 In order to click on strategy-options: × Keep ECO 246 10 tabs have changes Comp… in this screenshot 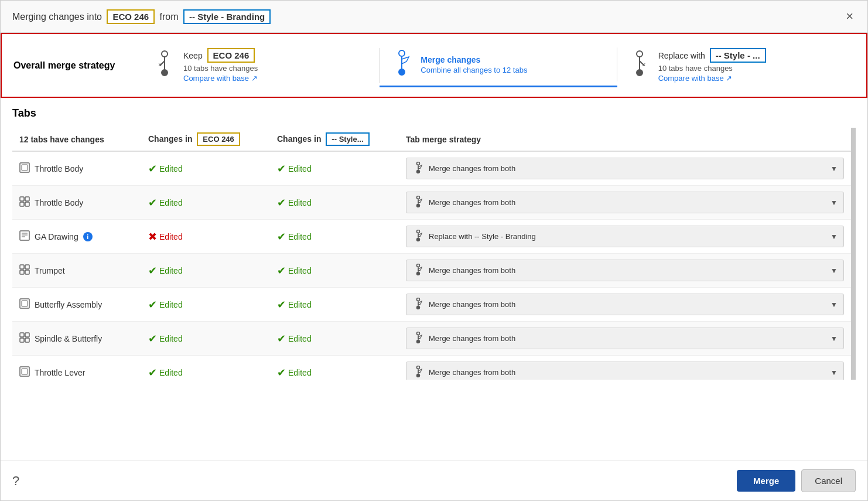, I will do `click(498, 66)`.